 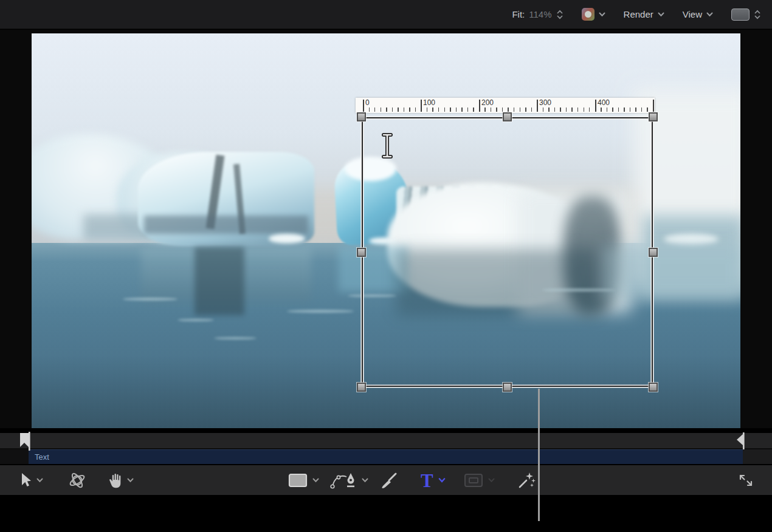 I want to click on rectangle-mask-icon, so click(x=474, y=480).